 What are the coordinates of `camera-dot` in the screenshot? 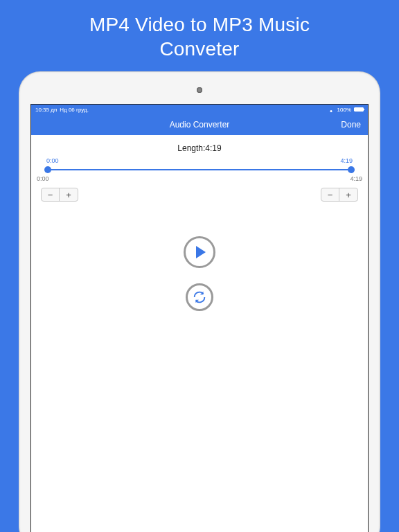 It's located at (200, 90).